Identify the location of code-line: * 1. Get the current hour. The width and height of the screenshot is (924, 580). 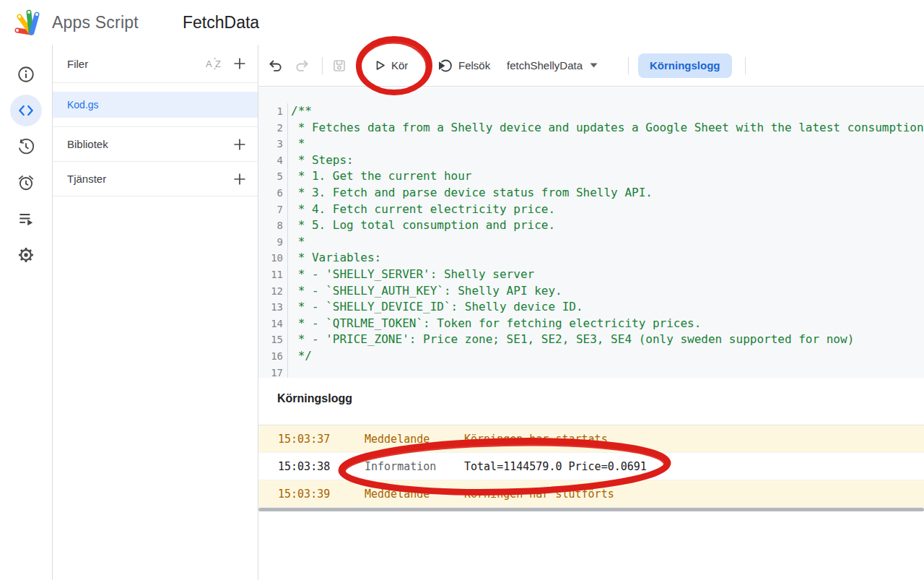
(608, 176).